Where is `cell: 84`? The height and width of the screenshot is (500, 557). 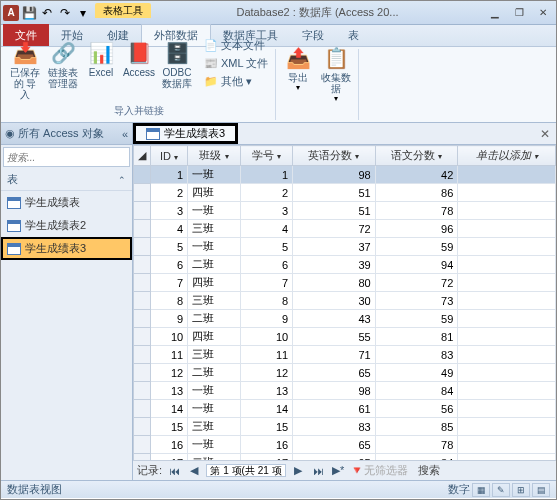
cell: 84 is located at coordinates (416, 391).